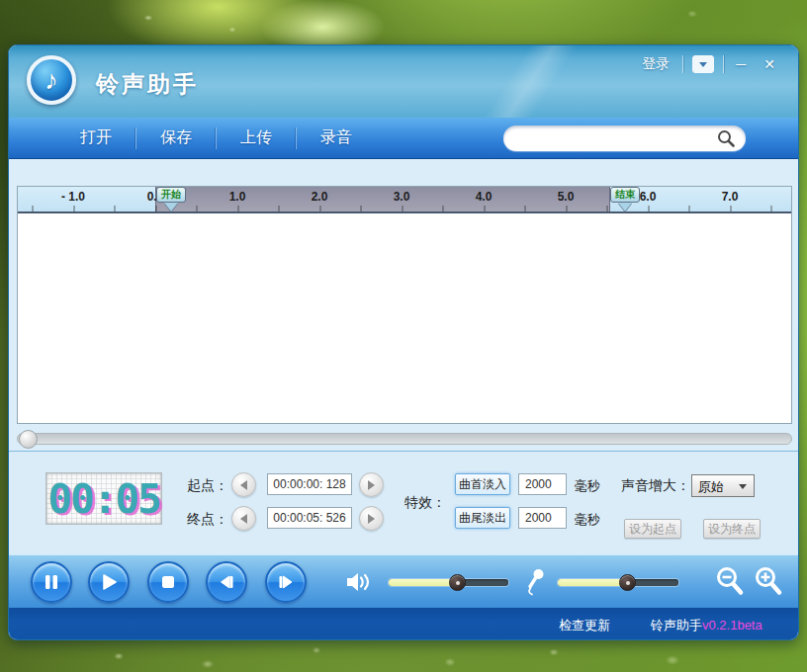 The image size is (807, 672). Describe the element at coordinates (483, 484) in the screenshot. I see `fade-in-button: 曲首淡入` at that location.